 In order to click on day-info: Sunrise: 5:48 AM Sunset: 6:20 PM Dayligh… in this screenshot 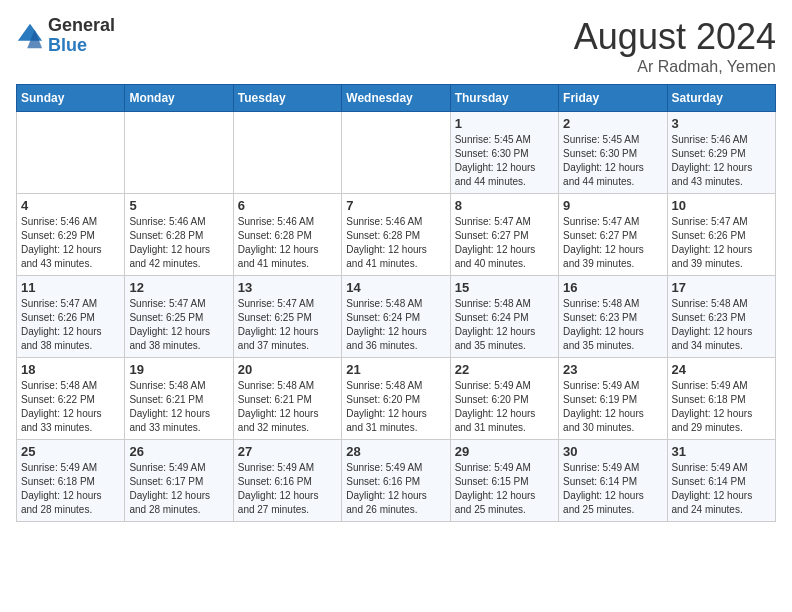, I will do `click(396, 407)`.